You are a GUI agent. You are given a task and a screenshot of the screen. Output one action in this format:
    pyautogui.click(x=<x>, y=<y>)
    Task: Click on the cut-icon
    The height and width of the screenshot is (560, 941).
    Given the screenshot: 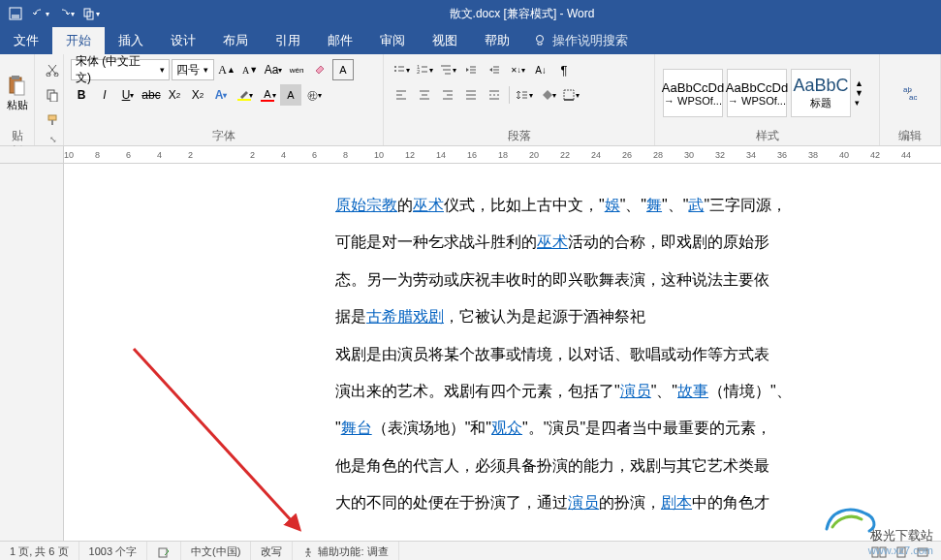 What is the action you would take?
    pyautogui.click(x=52, y=70)
    